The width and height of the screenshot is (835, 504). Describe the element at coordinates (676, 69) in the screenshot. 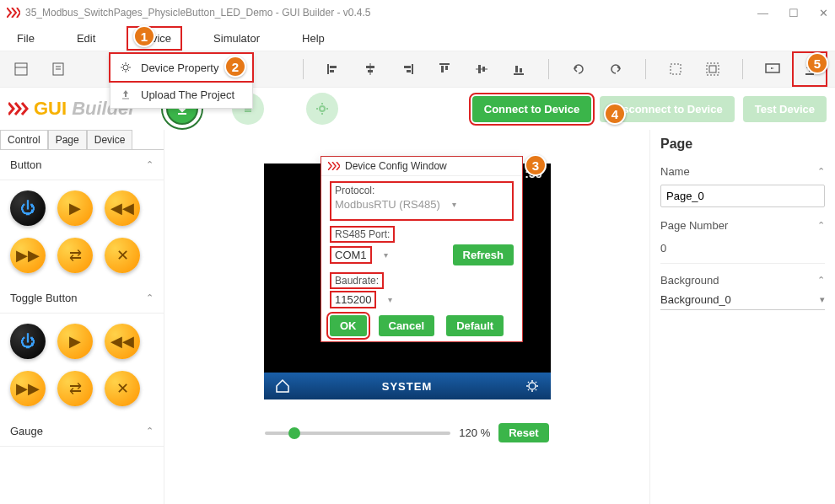

I see `select-icon` at that location.